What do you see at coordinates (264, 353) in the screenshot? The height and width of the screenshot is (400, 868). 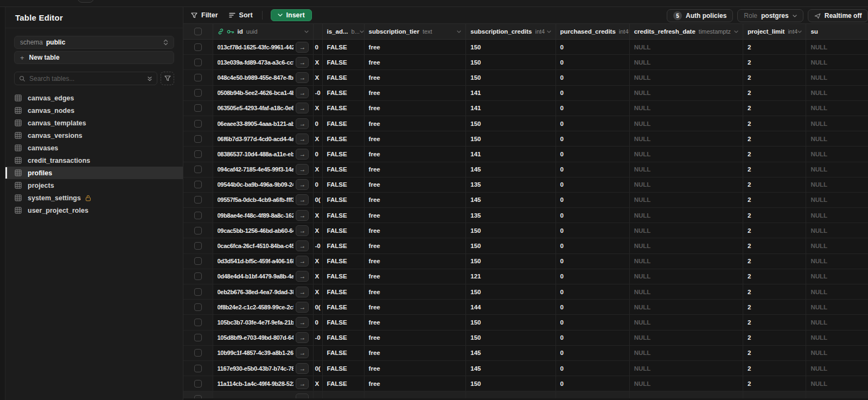 I see `id-cell: 10b99c1f-4857-4c39-a8b1-263b8... →` at bounding box center [264, 353].